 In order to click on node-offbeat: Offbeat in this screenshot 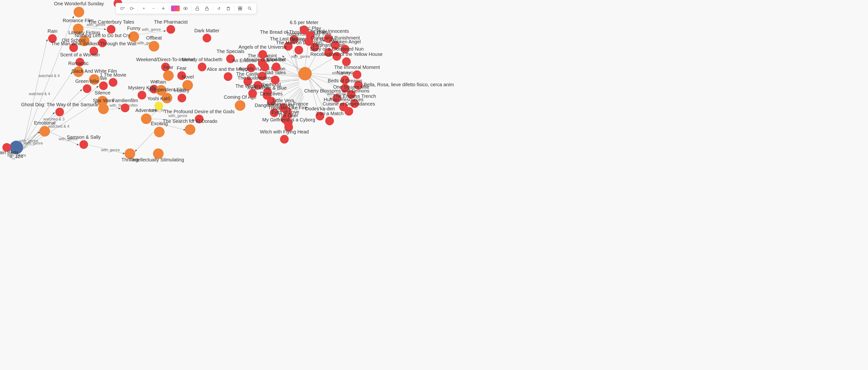, I will do `click(154, 43)`.